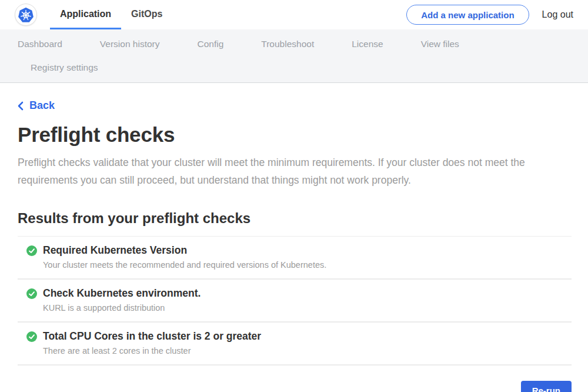 Image resolution: width=588 pixels, height=392 pixels. Describe the element at coordinates (185, 257) in the screenshot. I see `check-texts: Required Kubernetes Version Your cluster…` at that location.